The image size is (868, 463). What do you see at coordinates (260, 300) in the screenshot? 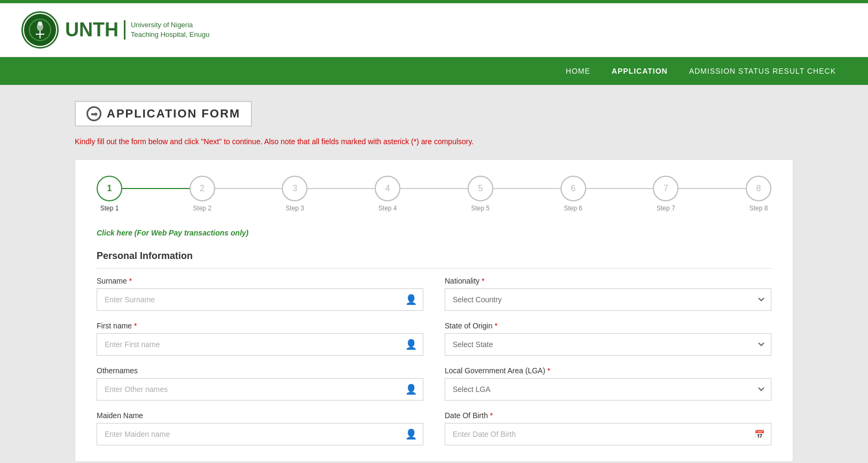
I see `surname-input-wrapper: 👤` at bounding box center [260, 300].